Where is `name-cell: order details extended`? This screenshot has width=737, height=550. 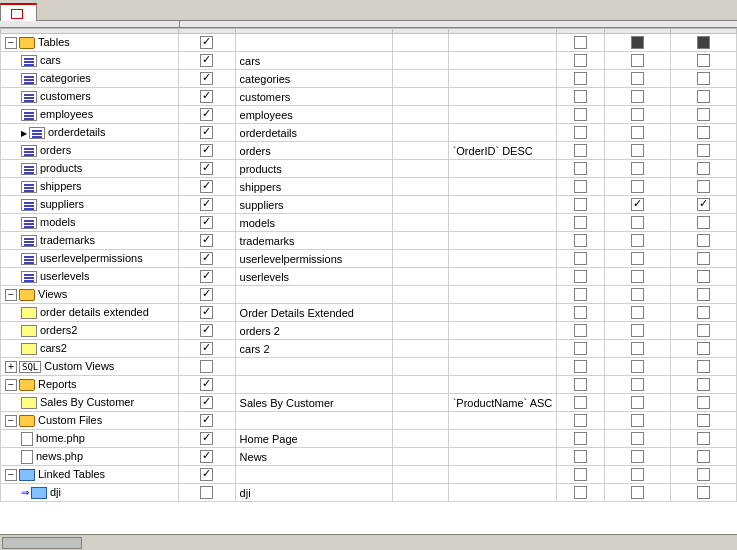 name-cell: order details extended is located at coordinates (90, 313).